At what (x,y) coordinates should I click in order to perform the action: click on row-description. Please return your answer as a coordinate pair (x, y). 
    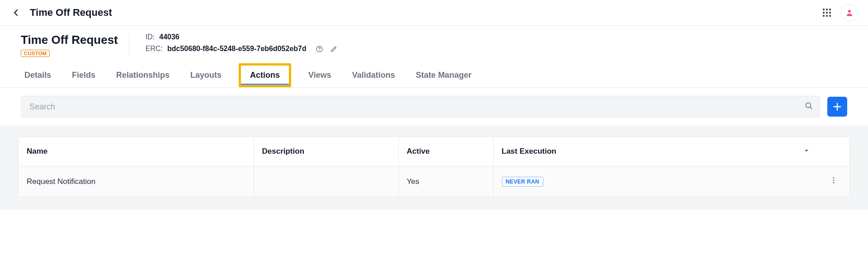
    Looking at the image, I should click on (326, 182).